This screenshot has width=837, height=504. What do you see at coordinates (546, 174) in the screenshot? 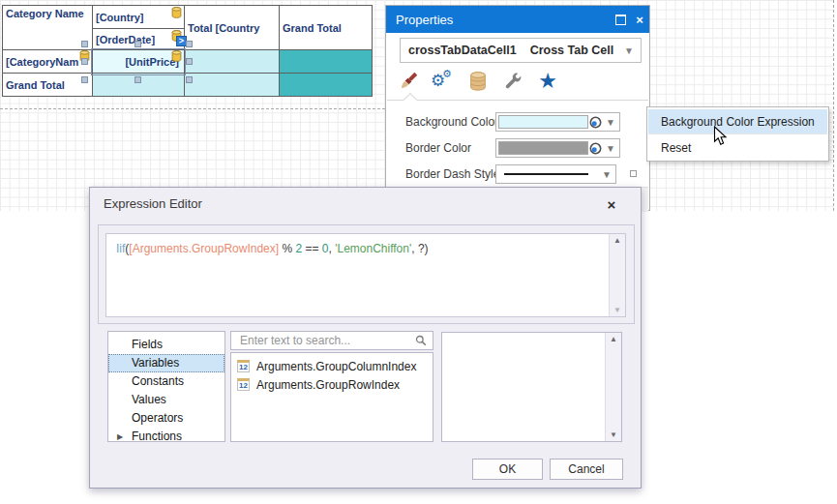
I see `solid-dash-preview` at bounding box center [546, 174].